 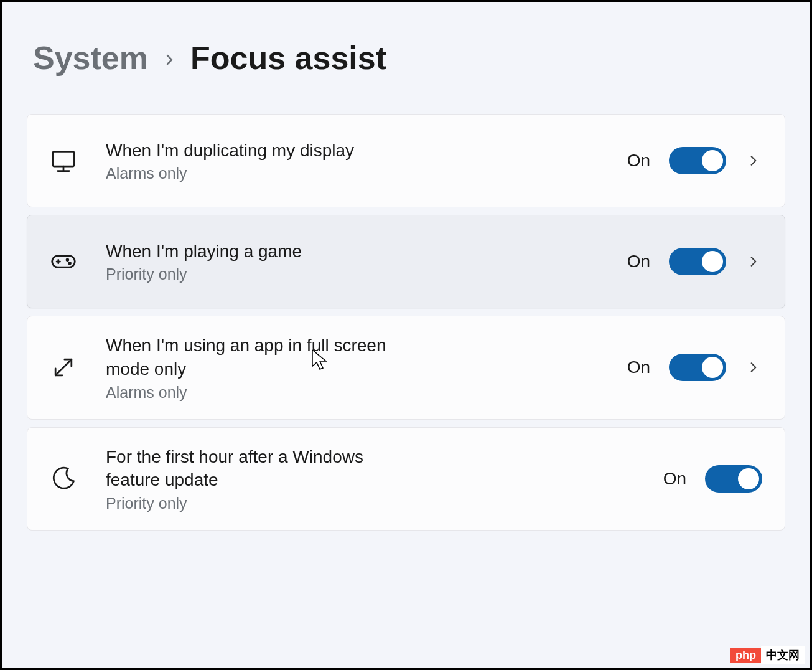 What do you see at coordinates (63, 262) in the screenshot?
I see `gamepad-icon` at bounding box center [63, 262].